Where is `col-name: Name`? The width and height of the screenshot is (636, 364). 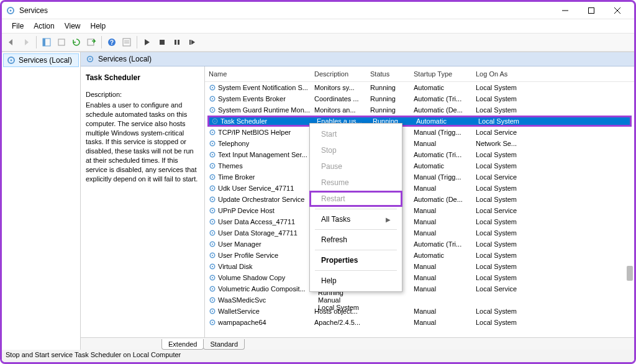 col-name: Name is located at coordinates (258, 74).